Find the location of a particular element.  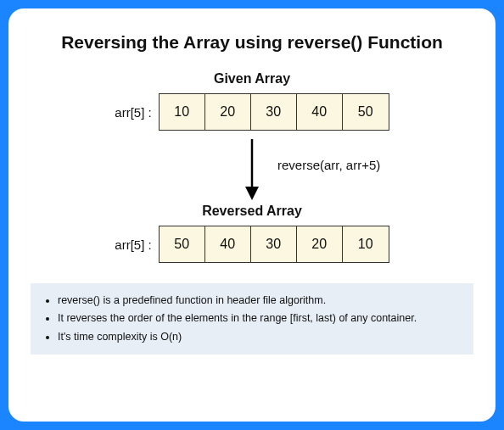

arrow-label: reverse(arr, arr+5) is located at coordinates (329, 165).